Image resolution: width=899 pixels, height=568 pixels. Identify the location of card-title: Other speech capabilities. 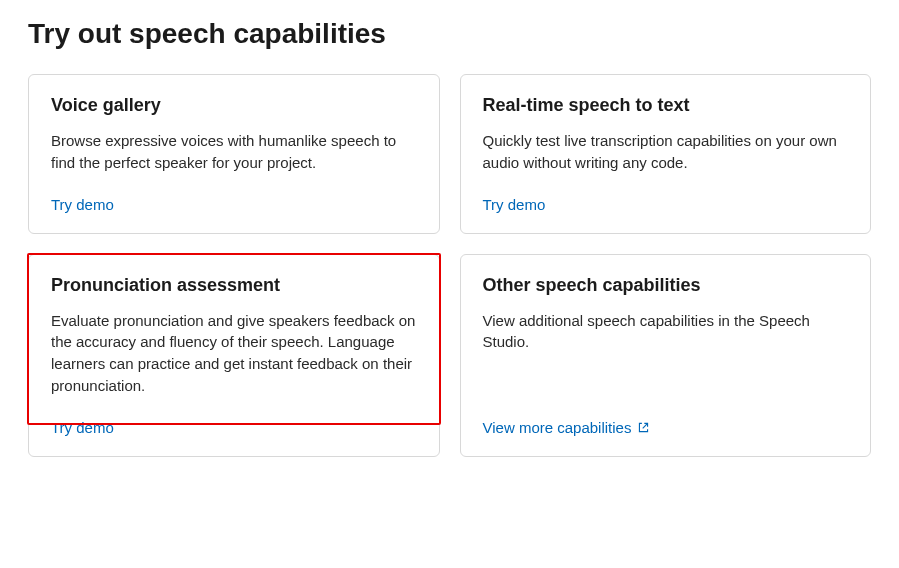
(666, 286).